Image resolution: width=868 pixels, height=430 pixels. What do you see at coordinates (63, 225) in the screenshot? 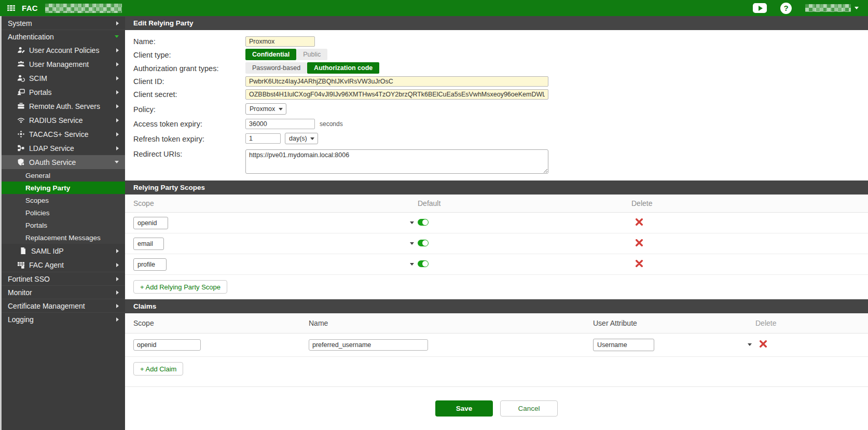
I see `sidebar-item-oauth-portals: Portals` at bounding box center [63, 225].